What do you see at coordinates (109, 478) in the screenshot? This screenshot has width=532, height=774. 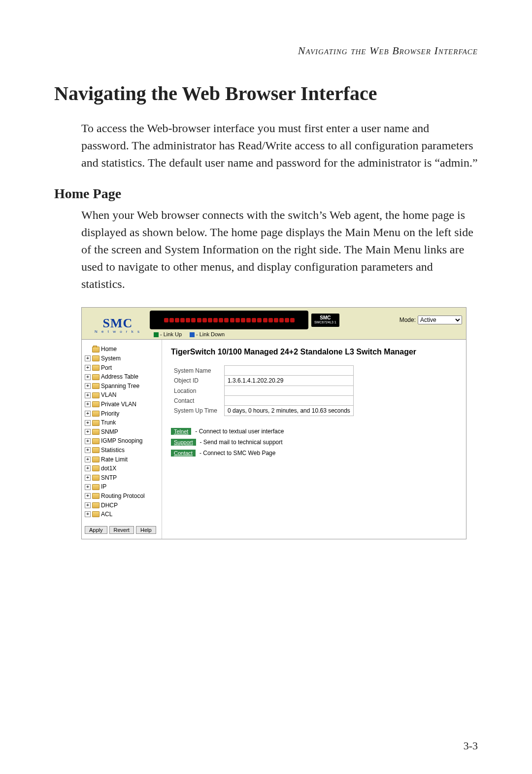 I see `nav-item-label: SNTP` at bounding box center [109, 478].